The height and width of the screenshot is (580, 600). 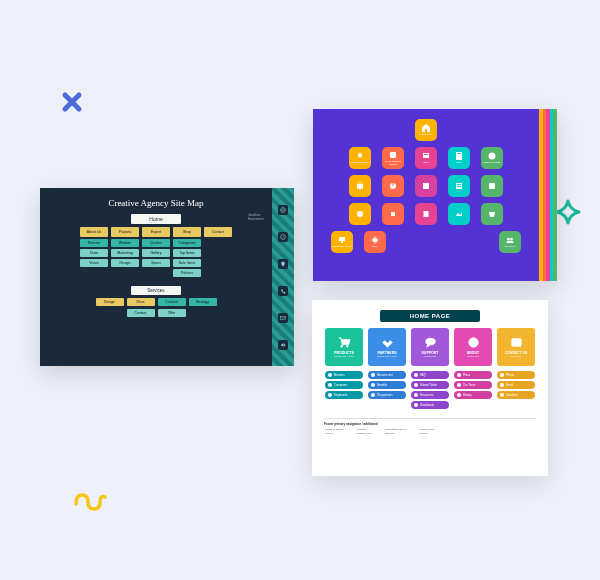 I want to click on sitemap-card-dark: Creative Agency Site Map Home Jonathan E…, so click(x=167, y=277).